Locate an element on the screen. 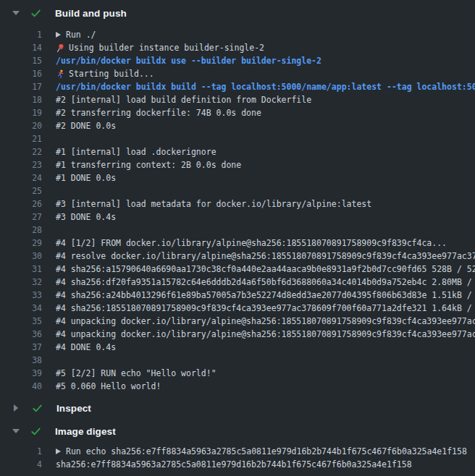  log-line: 22#1 [internal] load .dockerignore is located at coordinates (238, 152).